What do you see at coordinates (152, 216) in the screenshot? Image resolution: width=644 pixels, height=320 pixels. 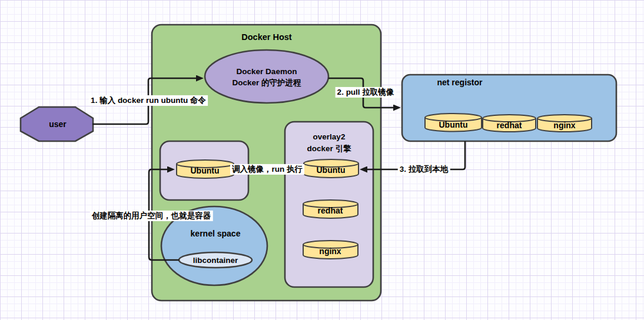 I see `annotation-container-note: 创建隔离的用户空间，也就是容器` at bounding box center [152, 216].